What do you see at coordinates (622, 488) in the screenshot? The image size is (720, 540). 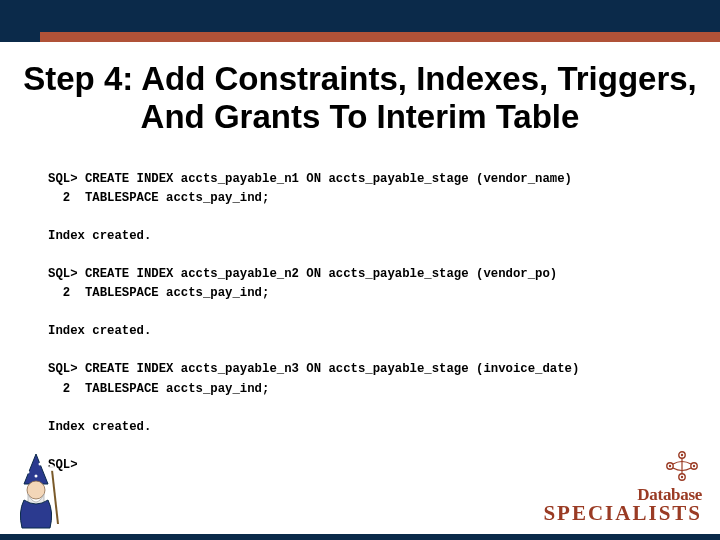 I see `company-logo: Database SPECIALISTS` at bounding box center [622, 488].